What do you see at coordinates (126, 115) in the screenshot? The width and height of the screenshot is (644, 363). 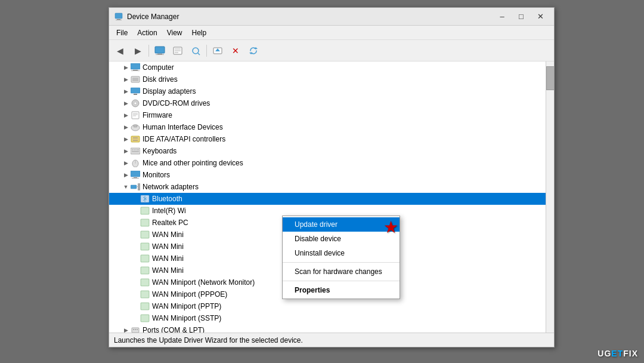 I see `arrow-firmware: ▶` at bounding box center [126, 115].